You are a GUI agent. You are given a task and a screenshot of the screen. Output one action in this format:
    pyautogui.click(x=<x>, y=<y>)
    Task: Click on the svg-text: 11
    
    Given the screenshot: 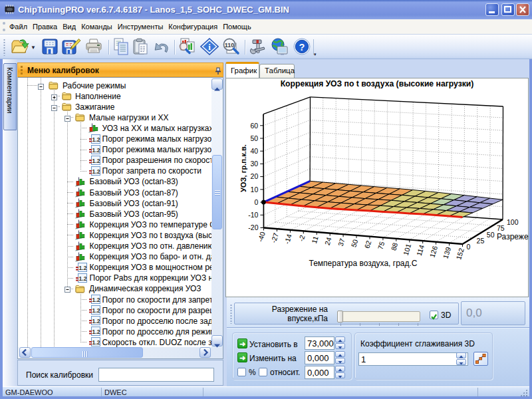 What is the action you would take?
    pyautogui.click(x=315, y=239)
    